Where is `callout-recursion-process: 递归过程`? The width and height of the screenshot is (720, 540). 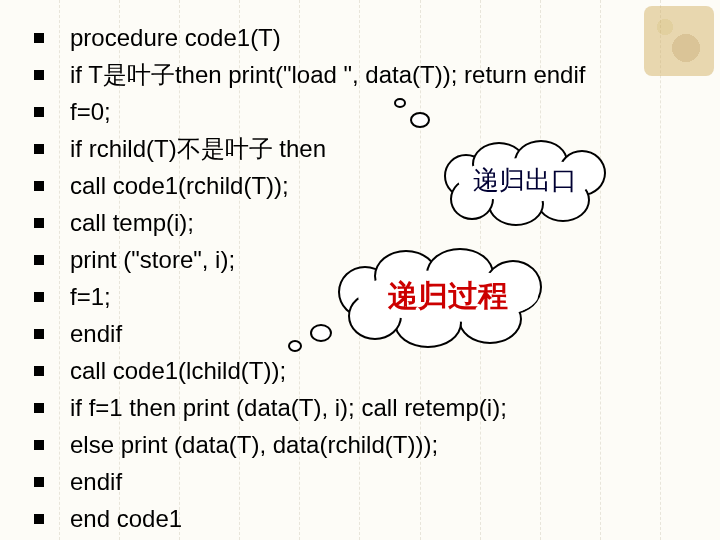
callout-recursion-process: 递归过程 is located at coordinates (448, 296).